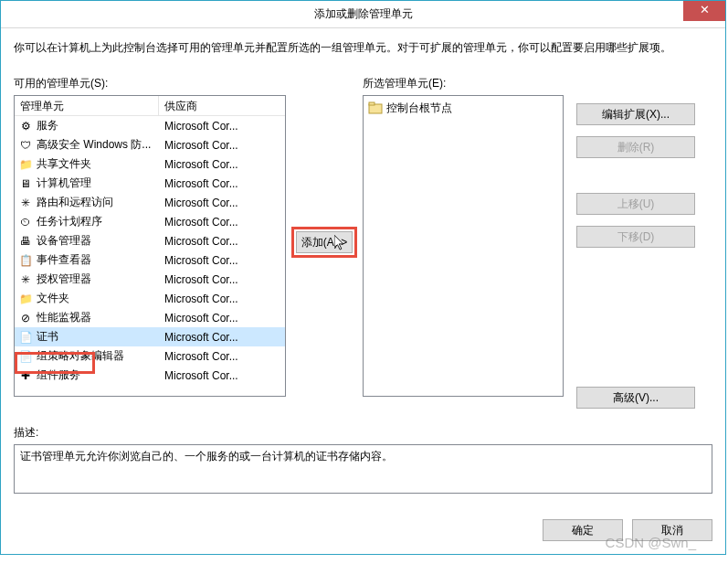 The width and height of the screenshot is (728, 564). I want to click on highlight-add-button: 添加(A) >, so click(324, 242).